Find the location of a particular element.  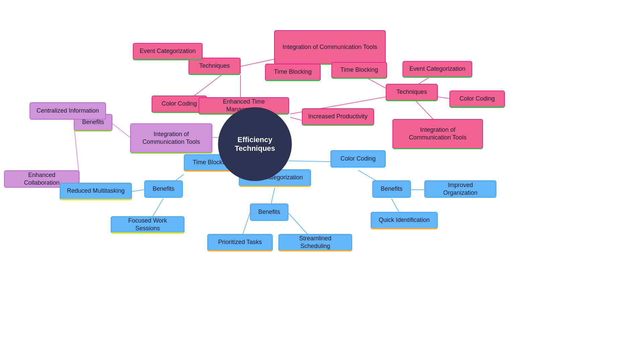

techniques-pink-label: Techniques is located at coordinates (215, 66).